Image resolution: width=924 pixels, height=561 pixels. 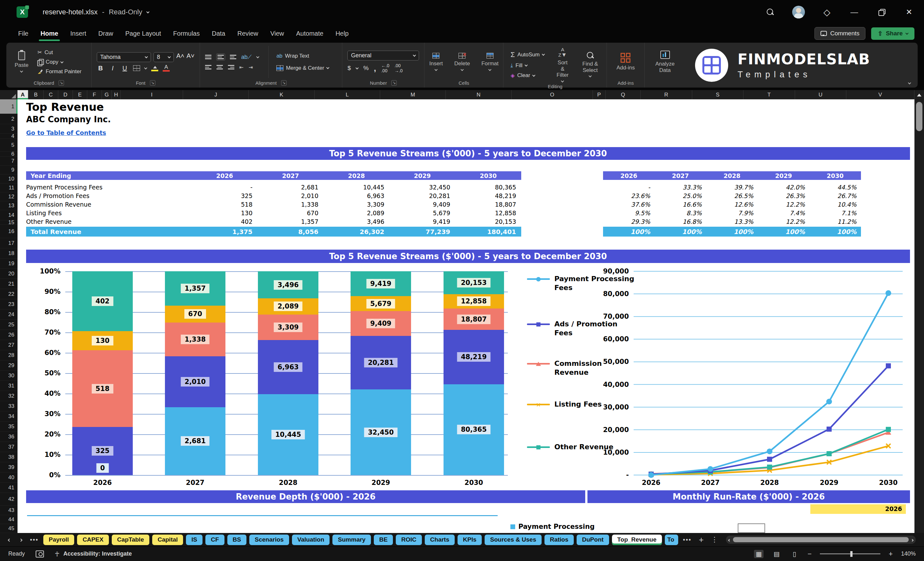 What do you see at coordinates (9, 223) in the screenshot?
I see `row-header-15: 15` at bounding box center [9, 223].